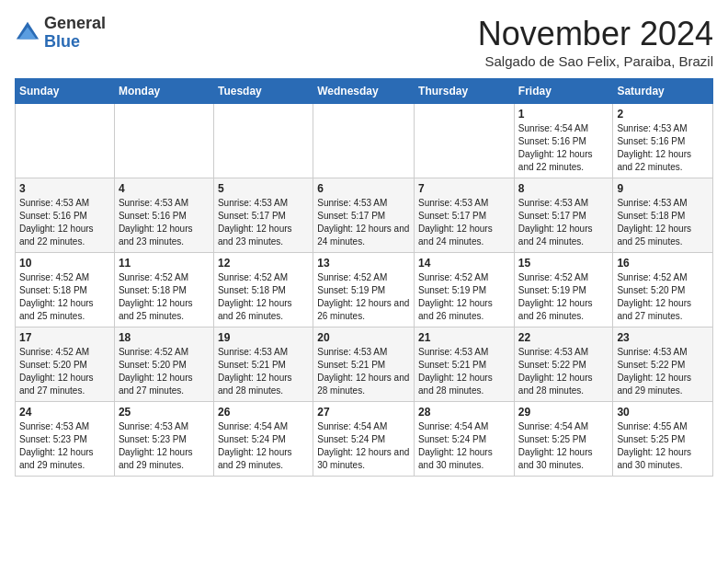  I want to click on calendar-cell: 6Sunrise: 4:53 AM Sunset: 5:17 PM Daylig…, so click(364, 215).